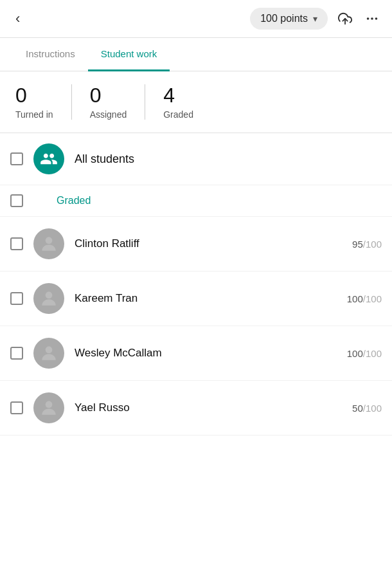 This screenshot has height=579, width=392. I want to click on points-label: 100 points, so click(284, 19).